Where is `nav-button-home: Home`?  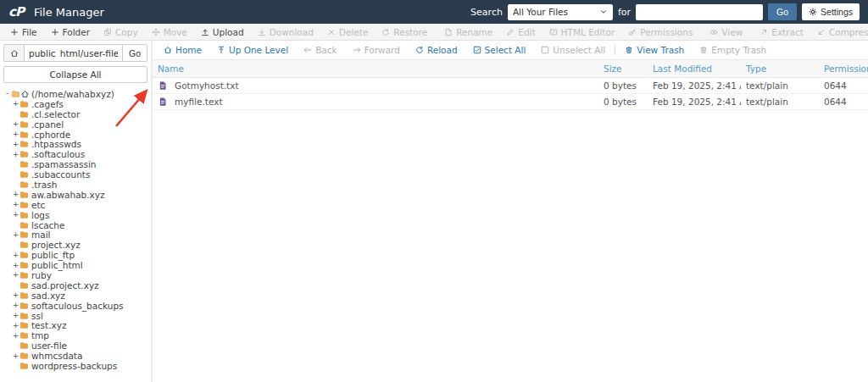
nav-button-home: Home is located at coordinates (183, 50).